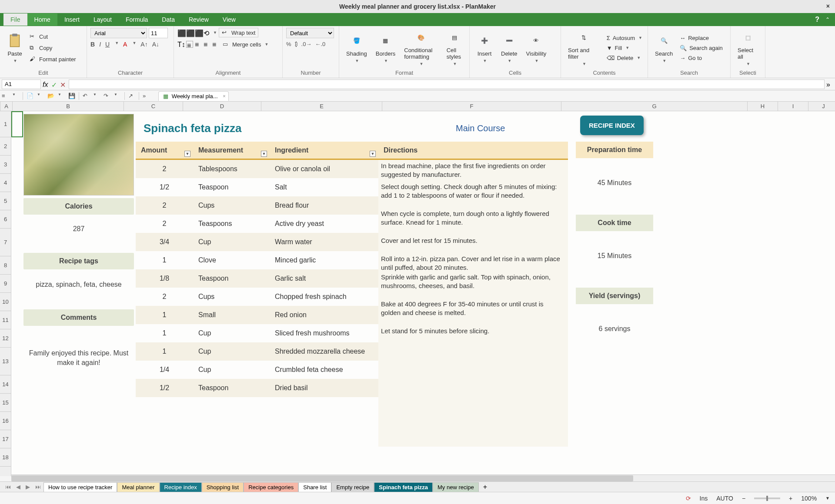 Image resolution: width=835 pixels, height=504 pixels. I want to click on row-header: 9, so click(5, 284).